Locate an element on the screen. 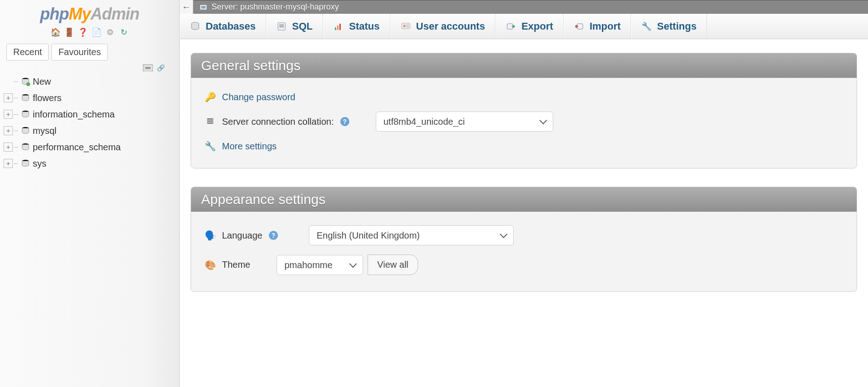 The height and width of the screenshot is (387, 868). change-password-link: Change password is located at coordinates (258, 97).